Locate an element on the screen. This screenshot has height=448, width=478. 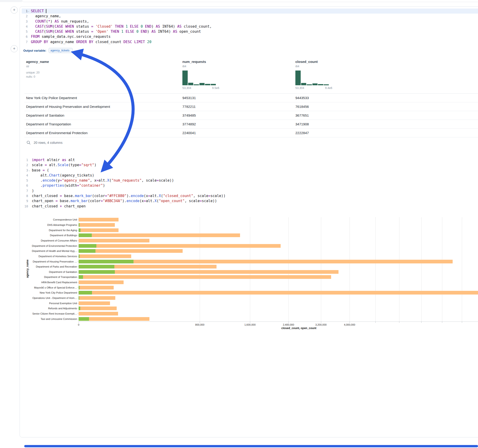
code-text: FROM sample_data.nyc.service_requests is located at coordinates (71, 37).